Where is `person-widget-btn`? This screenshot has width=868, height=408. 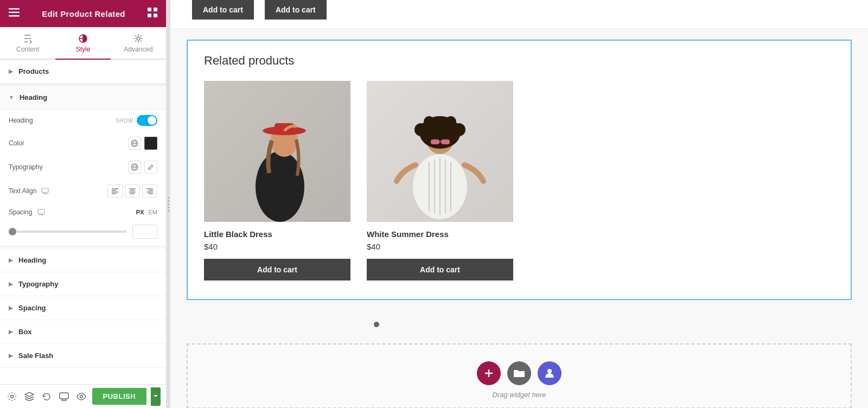 person-widget-btn is located at coordinates (550, 373).